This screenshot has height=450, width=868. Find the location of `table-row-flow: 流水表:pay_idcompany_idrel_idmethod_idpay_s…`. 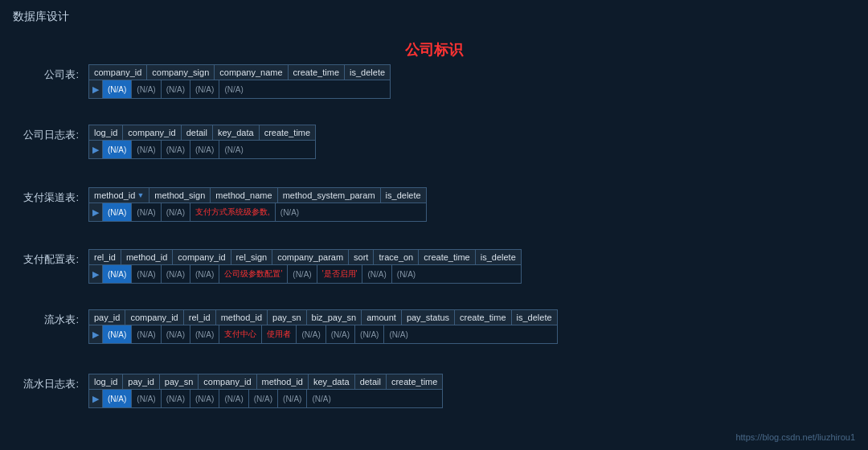

table-row-flow: 流水表:pay_idcompany_idrel_idmethod_idpay_s… is located at coordinates (434, 326).